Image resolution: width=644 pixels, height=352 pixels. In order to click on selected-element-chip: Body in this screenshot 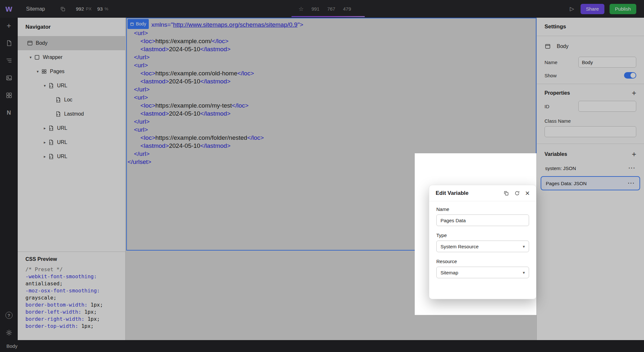, I will do `click(138, 24)`.